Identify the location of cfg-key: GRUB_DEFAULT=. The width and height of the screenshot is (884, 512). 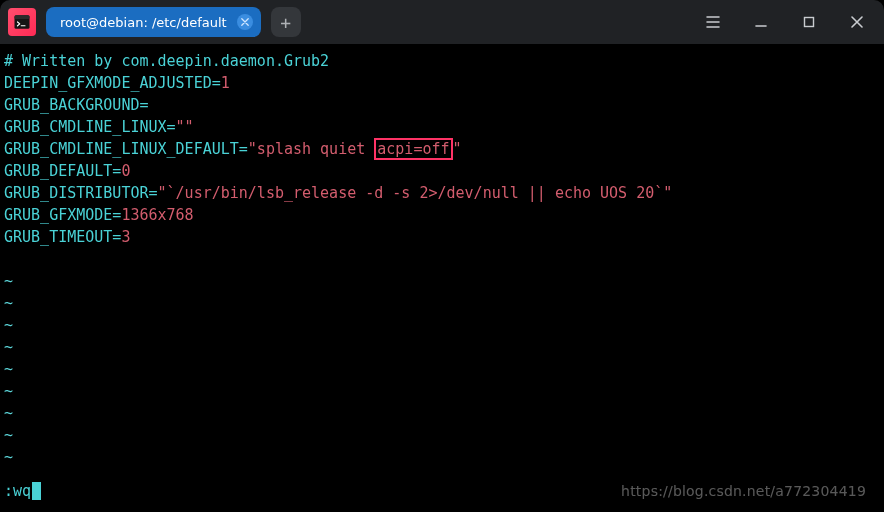
(62, 171).